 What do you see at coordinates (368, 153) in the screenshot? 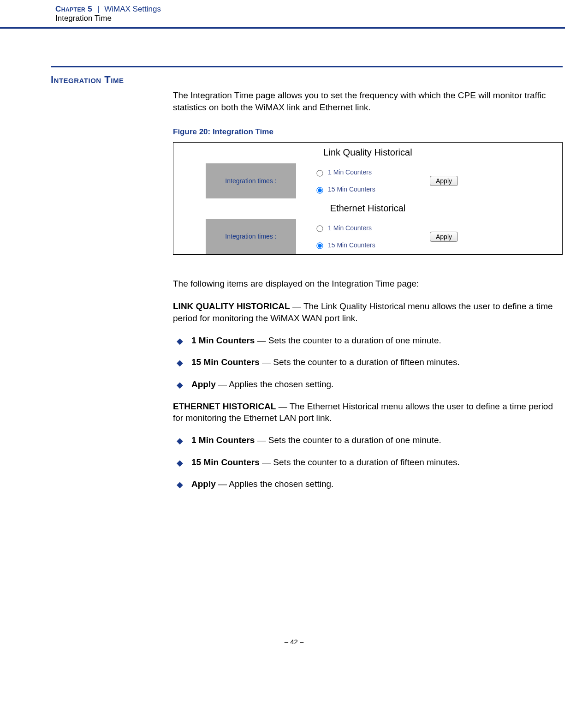
I see `figure-panel-title: Link Quality Historical` at bounding box center [368, 153].